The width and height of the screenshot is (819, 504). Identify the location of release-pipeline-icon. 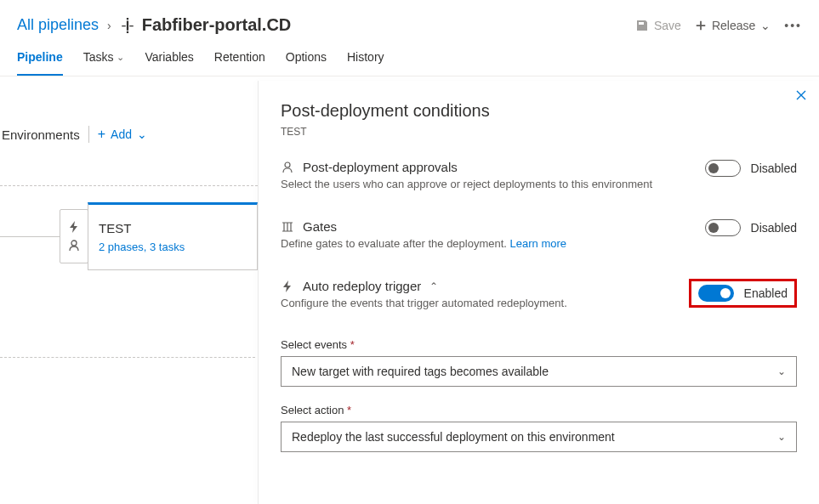
(128, 25).